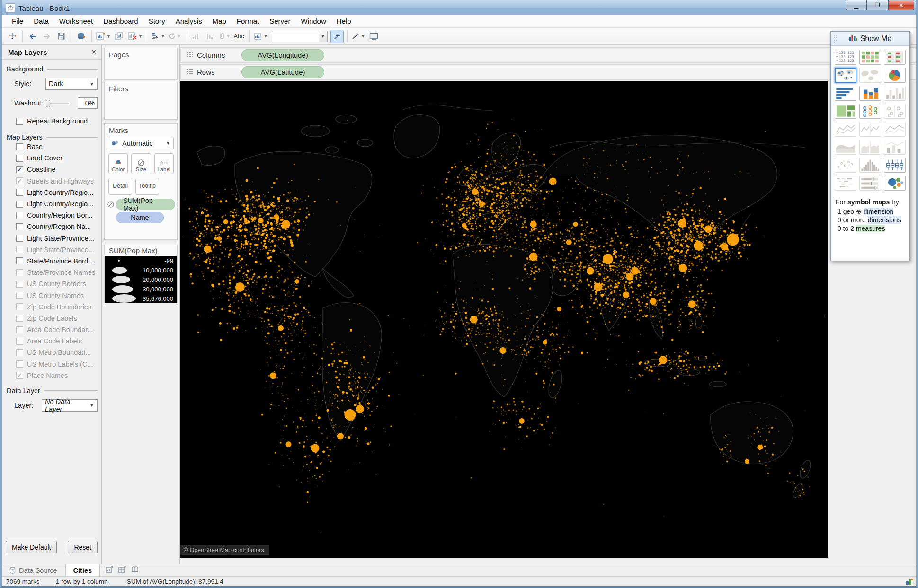 This screenshot has width=918, height=588. I want to click on label-button: A123 Label, so click(164, 164).